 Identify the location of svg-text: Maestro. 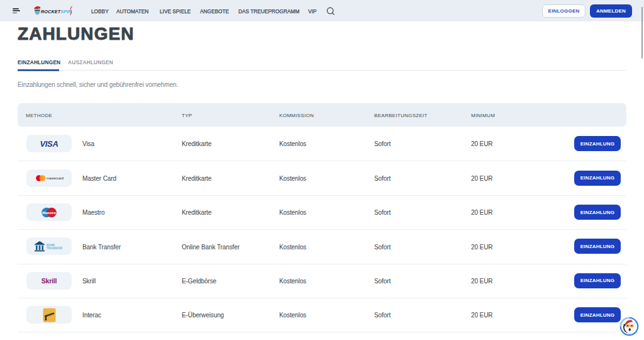
(49, 212).